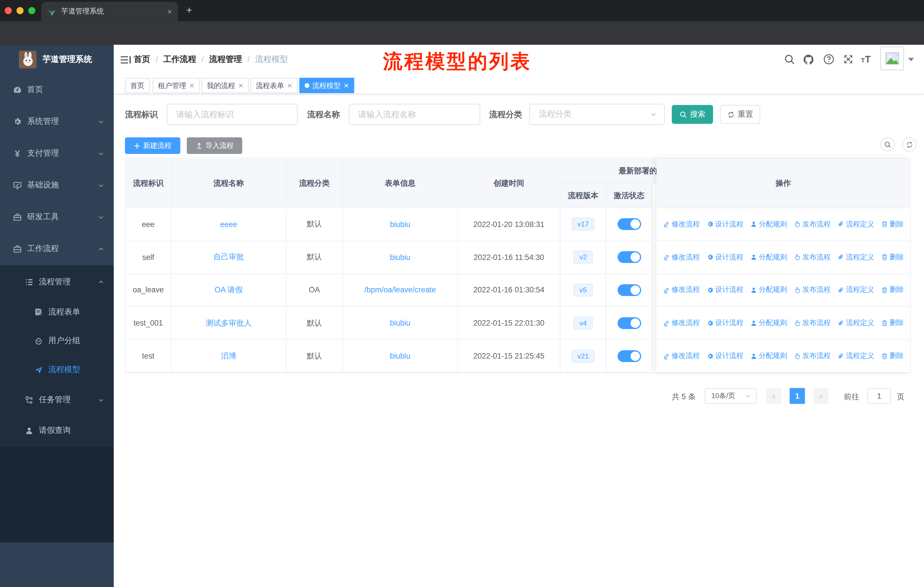 This screenshot has width=924, height=587. I want to click on filter-category-select: 流程分类, so click(597, 114).